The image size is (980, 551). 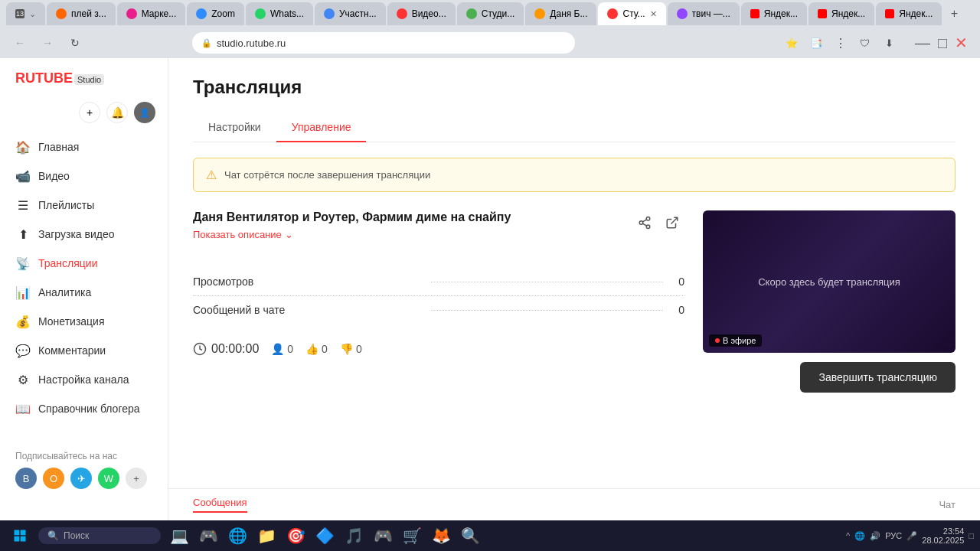 What do you see at coordinates (325, 349) in the screenshot?
I see `likes-count: 0` at bounding box center [325, 349].